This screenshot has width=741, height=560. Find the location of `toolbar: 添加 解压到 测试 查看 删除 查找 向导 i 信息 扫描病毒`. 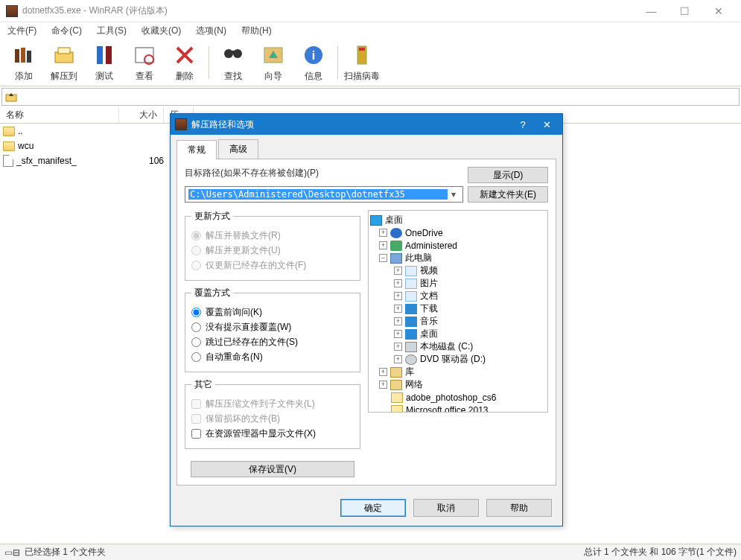

toolbar: 添加 解压到 测试 查看 删除 查找 向导 i 信息 扫描病毒 is located at coordinates (371, 63).